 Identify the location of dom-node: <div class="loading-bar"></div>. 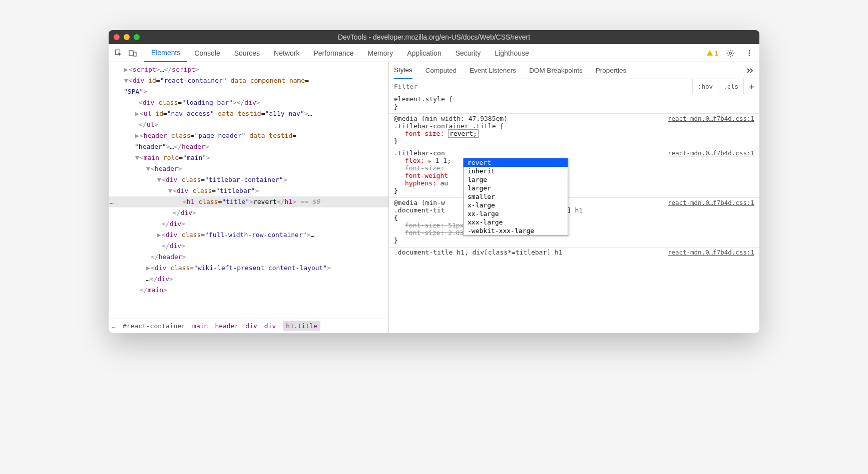
(248, 103).